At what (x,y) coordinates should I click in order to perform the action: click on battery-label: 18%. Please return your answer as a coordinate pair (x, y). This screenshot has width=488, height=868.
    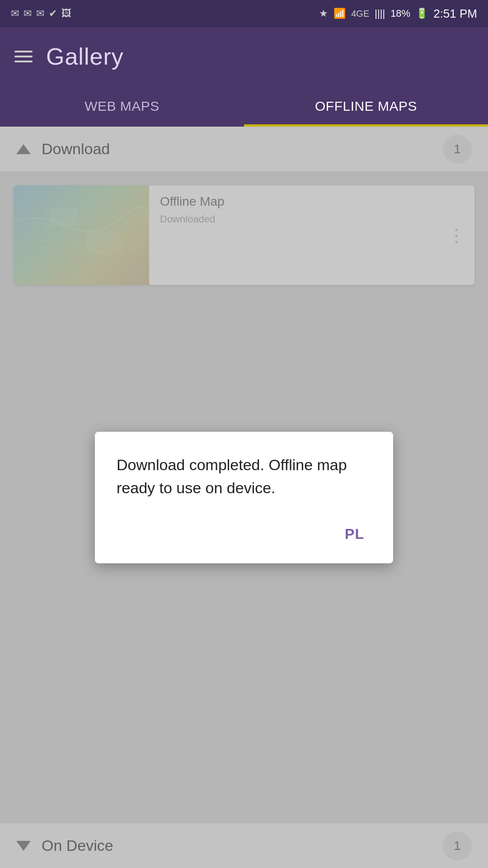
    Looking at the image, I should click on (400, 14).